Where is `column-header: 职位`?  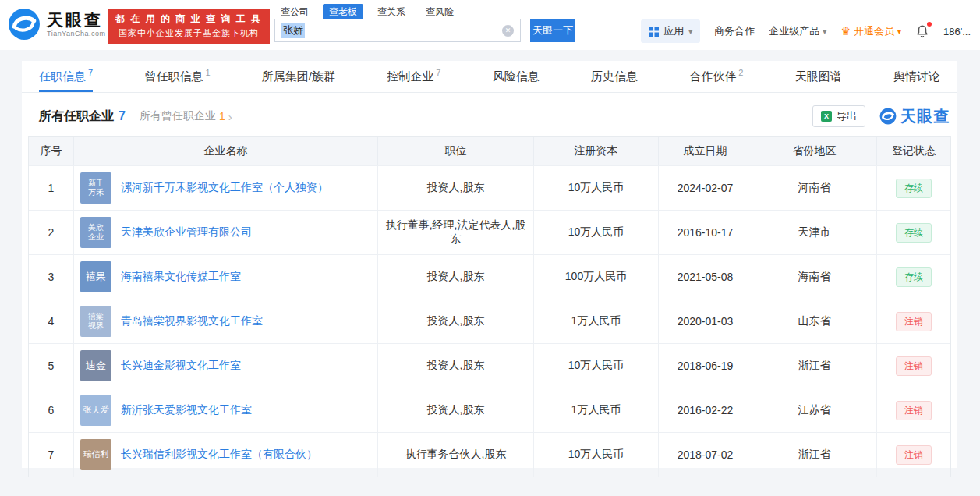
column-header: 职位 is located at coordinates (456, 151).